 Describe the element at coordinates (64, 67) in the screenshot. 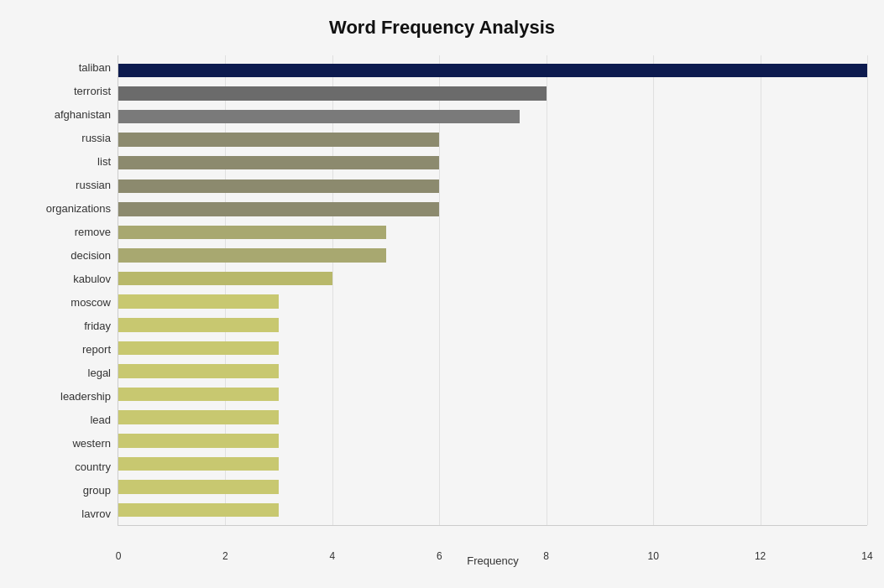

I see `y-label: taliban` at that location.